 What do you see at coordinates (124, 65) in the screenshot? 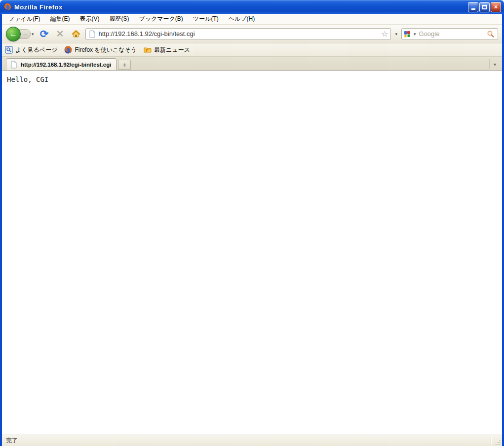
I see `new-tab-button: +` at bounding box center [124, 65].